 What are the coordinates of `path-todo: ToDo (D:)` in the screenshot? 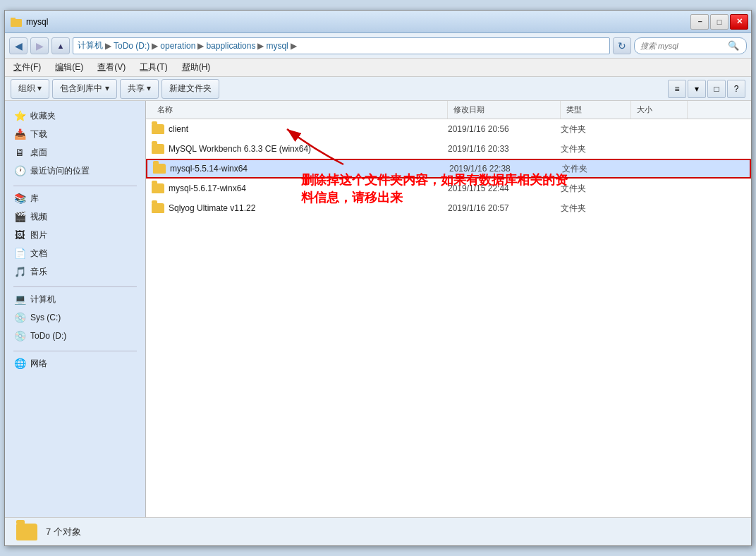 It's located at (131, 46).